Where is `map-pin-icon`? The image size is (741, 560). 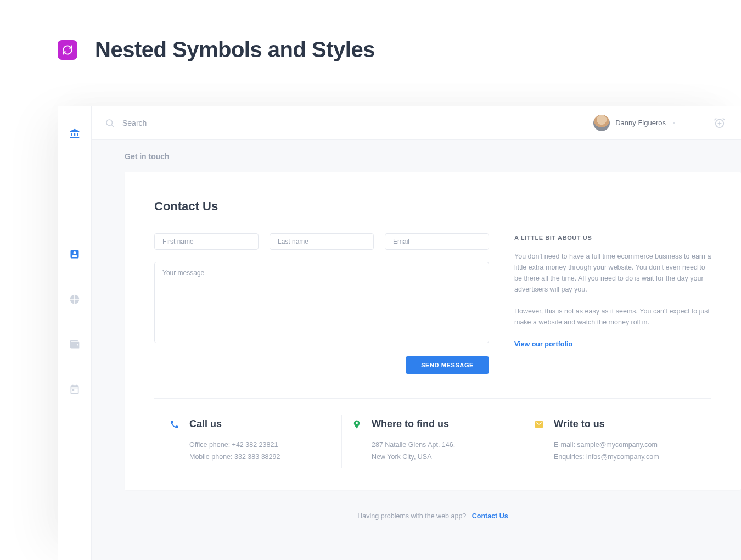 map-pin-icon is located at coordinates (357, 424).